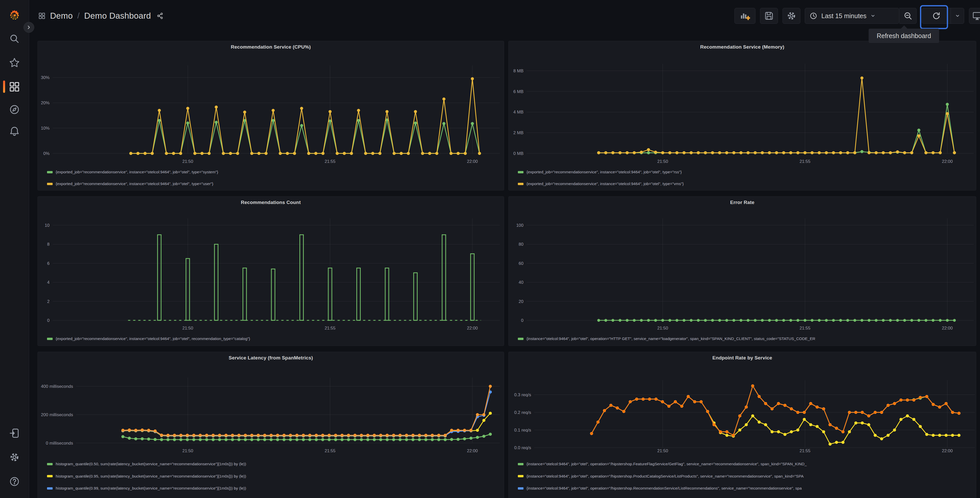  What do you see at coordinates (791, 16) in the screenshot?
I see `gear-icon` at bounding box center [791, 16].